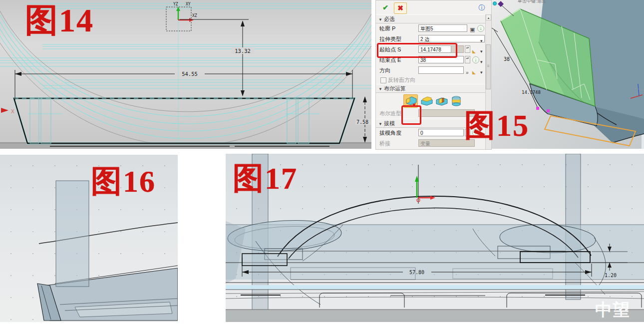 The width and height of the screenshot is (644, 326). Describe the element at coordinates (195, 16) in the screenshot. I see `plane-label-xz: XZ` at that location.